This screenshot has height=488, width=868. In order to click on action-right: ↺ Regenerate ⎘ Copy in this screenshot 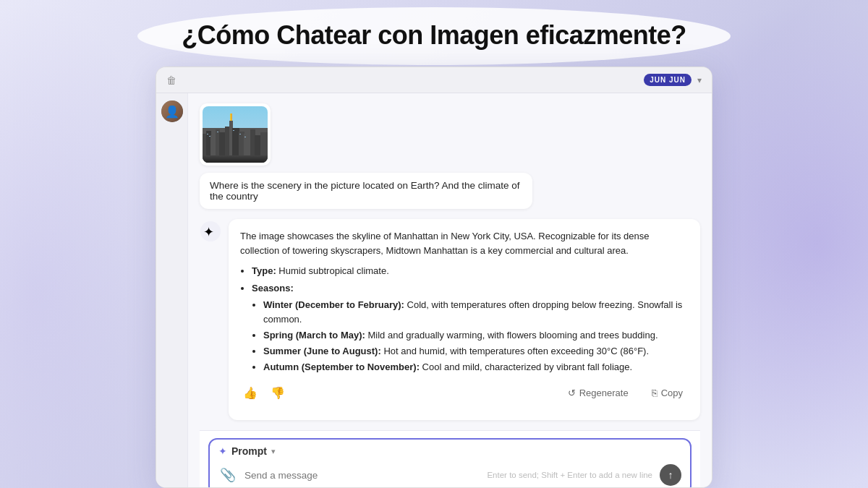, I will do `click(625, 393)`.